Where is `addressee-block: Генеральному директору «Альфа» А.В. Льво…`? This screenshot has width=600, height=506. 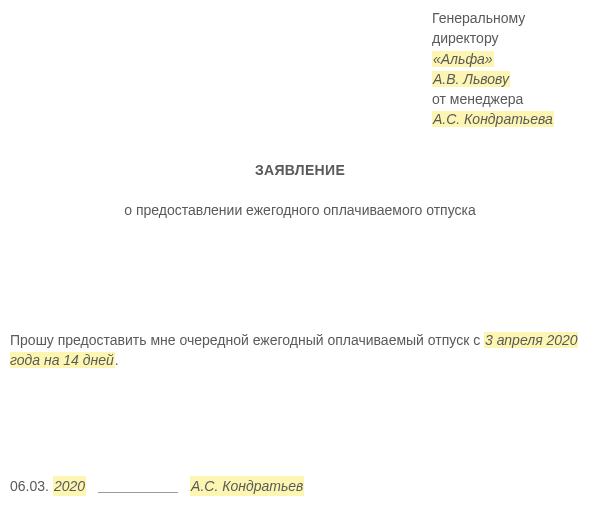 addressee-block: Генеральному директору «Альфа» А.В. Льво… is located at coordinates (512, 69).